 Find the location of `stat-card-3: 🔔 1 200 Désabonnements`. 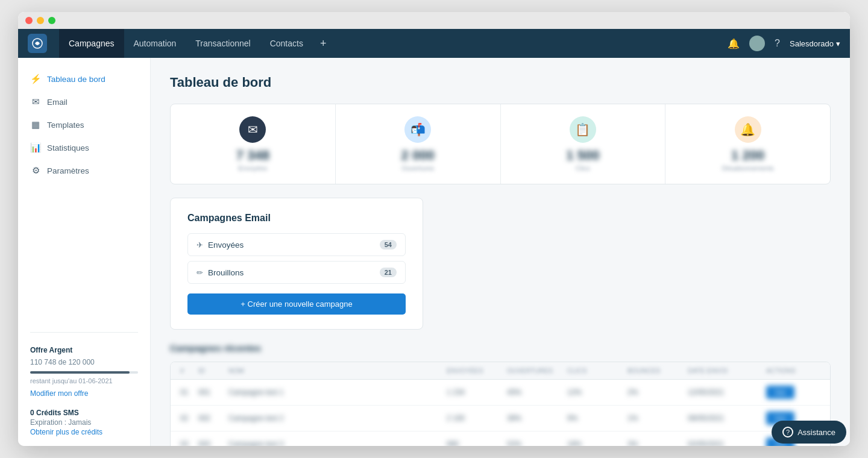

stat-card-3: 🔔 1 200 Désabonnements is located at coordinates (747, 144).